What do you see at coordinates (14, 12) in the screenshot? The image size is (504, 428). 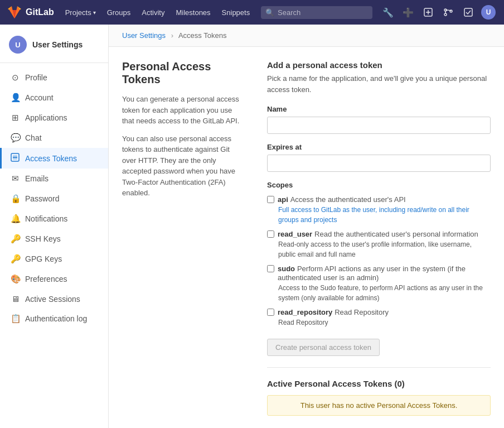 I see `gitlab-fox-icon` at bounding box center [14, 12].